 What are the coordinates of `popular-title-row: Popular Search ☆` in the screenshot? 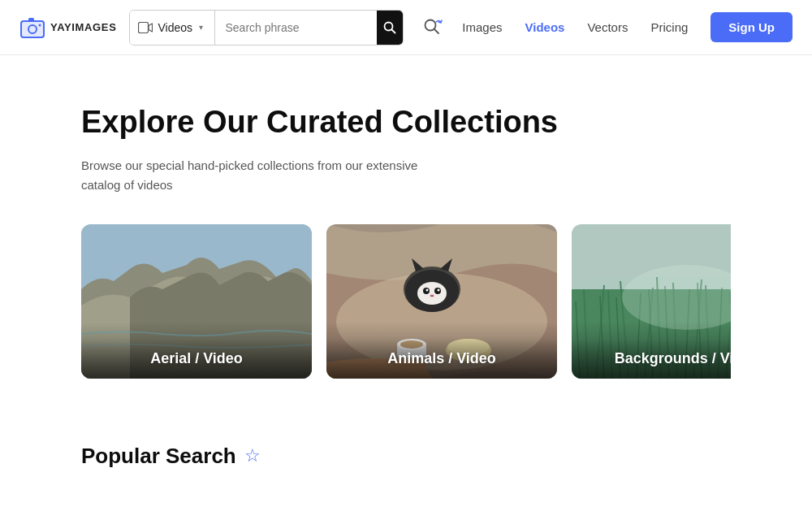 It's located at (406, 457).